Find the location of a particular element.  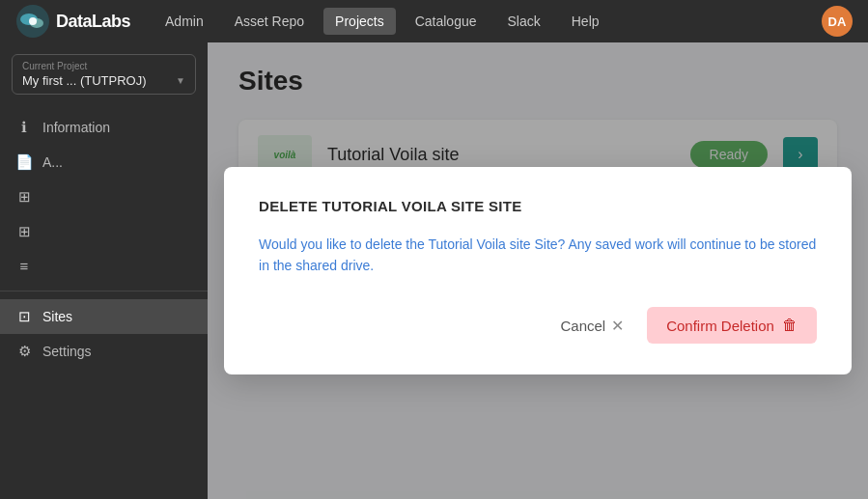

nav-projects: Projects is located at coordinates (359, 21).